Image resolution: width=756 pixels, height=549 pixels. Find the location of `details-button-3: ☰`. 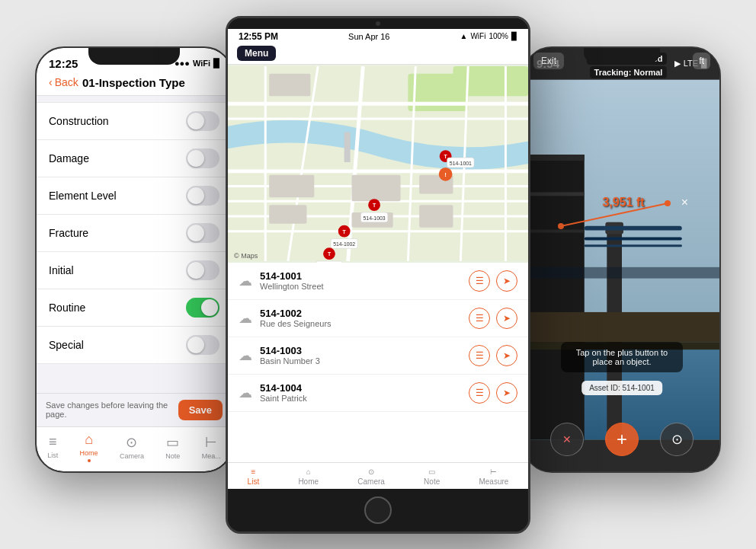

details-button-3: ☰ is located at coordinates (479, 393).